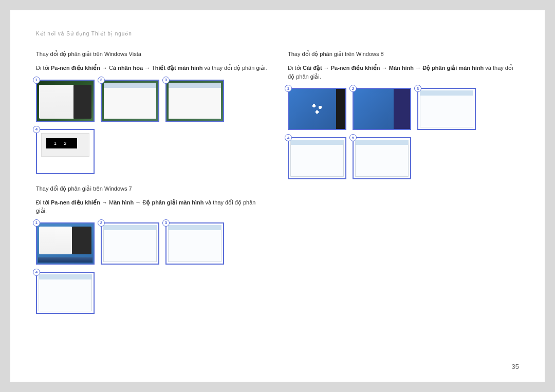  I want to click on step-badge: 5, so click(353, 138).